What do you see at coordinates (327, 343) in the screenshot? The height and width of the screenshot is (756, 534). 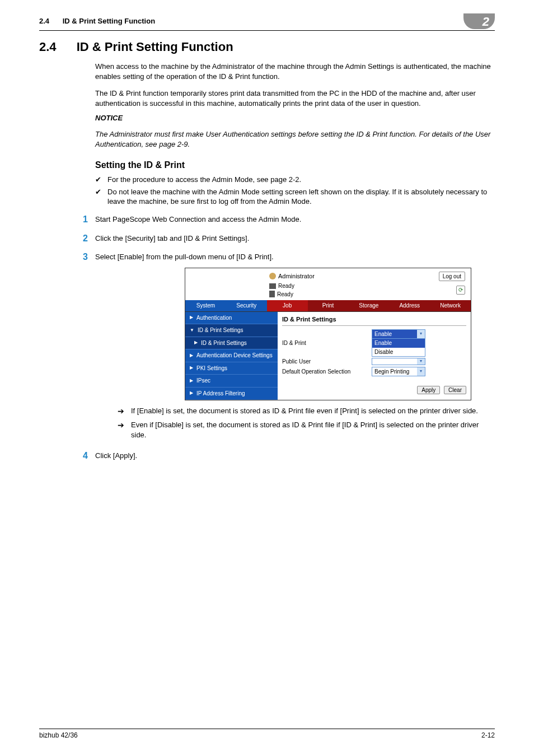 I see `row-label-id-print: ID & Print` at bounding box center [327, 343].